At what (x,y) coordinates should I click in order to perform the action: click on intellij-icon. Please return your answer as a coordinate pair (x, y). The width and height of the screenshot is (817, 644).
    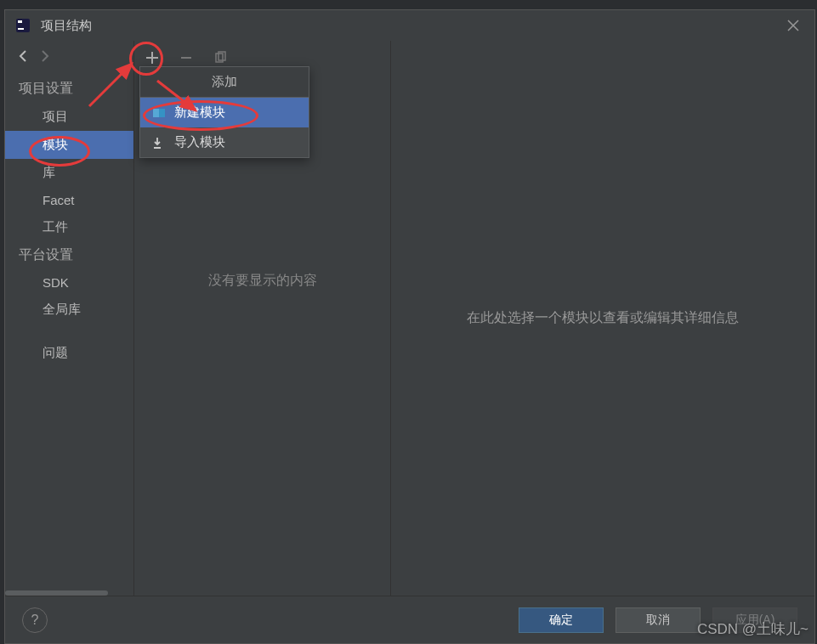
    Looking at the image, I should click on (23, 25).